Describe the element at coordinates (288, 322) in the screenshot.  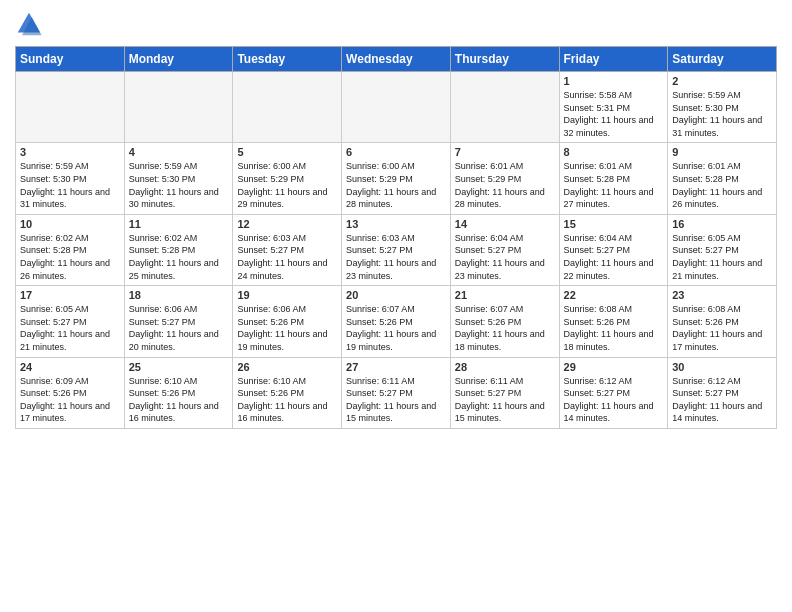
I see `calendar-cell: 19Sunrise: 6:06 AM Sunset: 5:26 PM Dayli…` at that location.